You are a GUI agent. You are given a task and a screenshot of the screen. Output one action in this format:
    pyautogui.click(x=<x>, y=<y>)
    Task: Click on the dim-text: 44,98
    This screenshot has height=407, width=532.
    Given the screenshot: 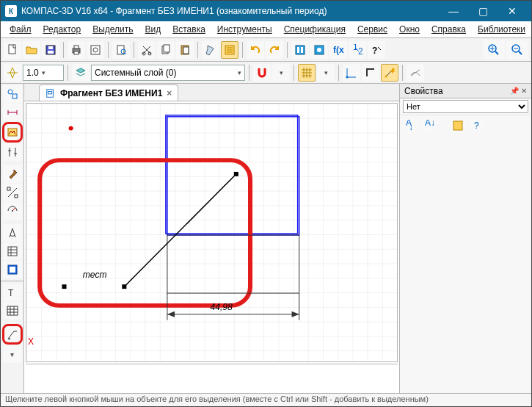 What is the action you would take?
    pyautogui.click(x=222, y=307)
    